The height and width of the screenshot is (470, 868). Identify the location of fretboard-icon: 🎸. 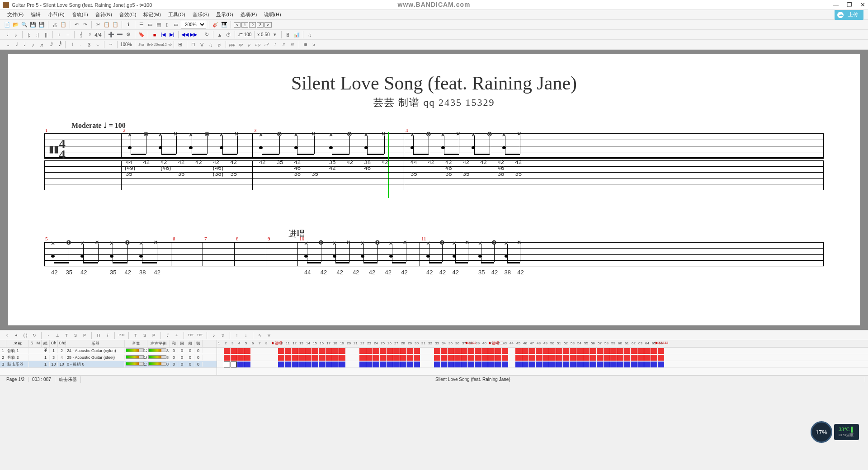
(216, 25).